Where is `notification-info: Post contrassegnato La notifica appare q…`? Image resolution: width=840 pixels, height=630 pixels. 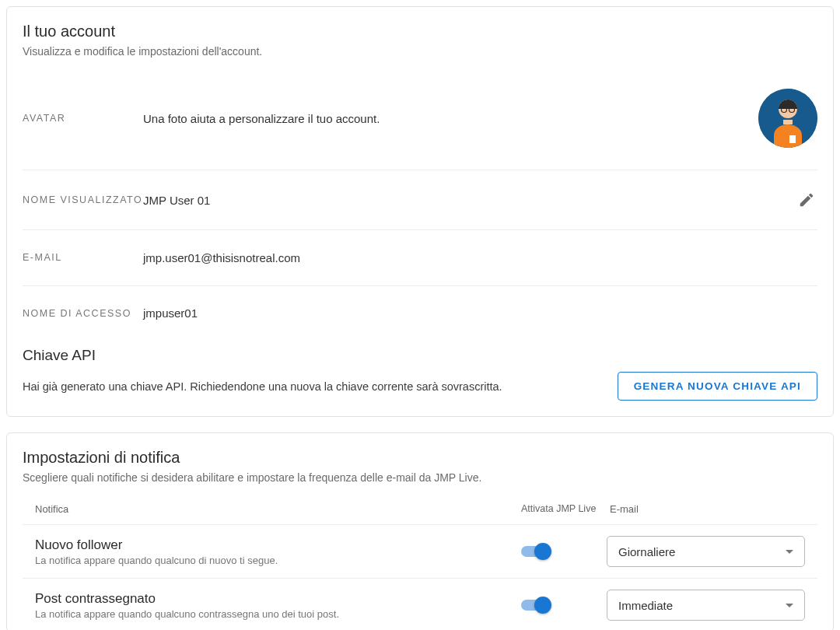 notification-info: Post contrassegnato La notifica appare q… is located at coordinates (278, 605).